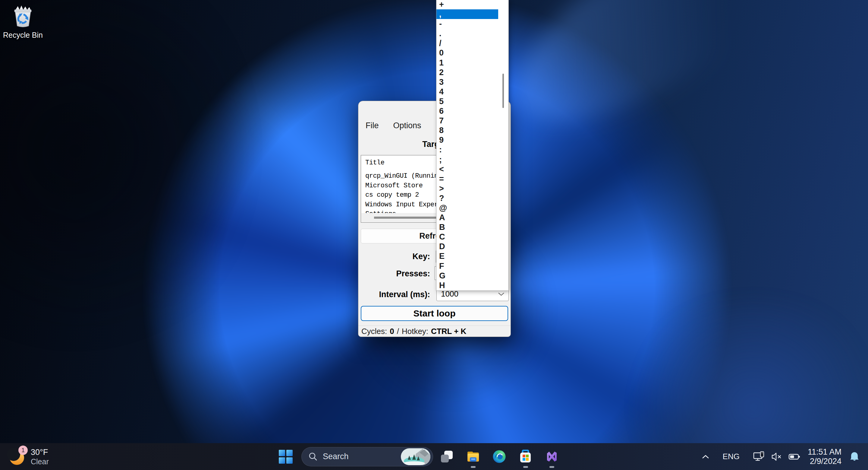  Describe the element at coordinates (407, 125) in the screenshot. I see `menu-options: Options` at that location.